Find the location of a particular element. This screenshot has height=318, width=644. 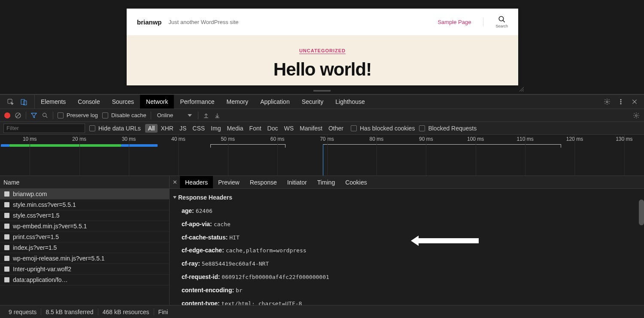

network-settings-gear-icon is located at coordinates (636, 115).